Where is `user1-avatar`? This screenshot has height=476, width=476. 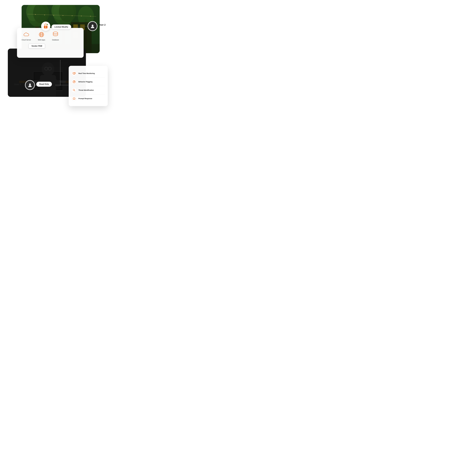 user1-avatar is located at coordinates (30, 85).